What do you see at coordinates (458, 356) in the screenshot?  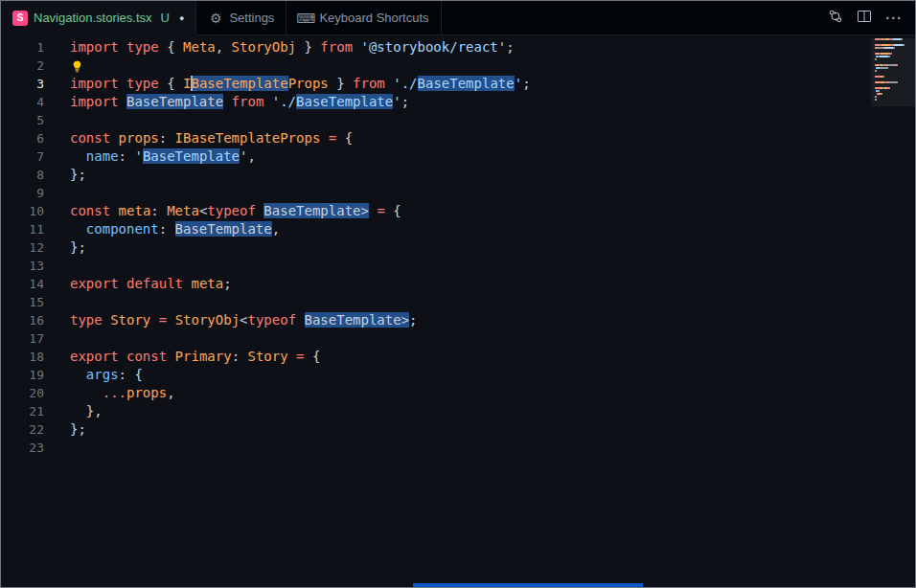 I see `code-line: 18export const Primary: Story = {` at bounding box center [458, 356].